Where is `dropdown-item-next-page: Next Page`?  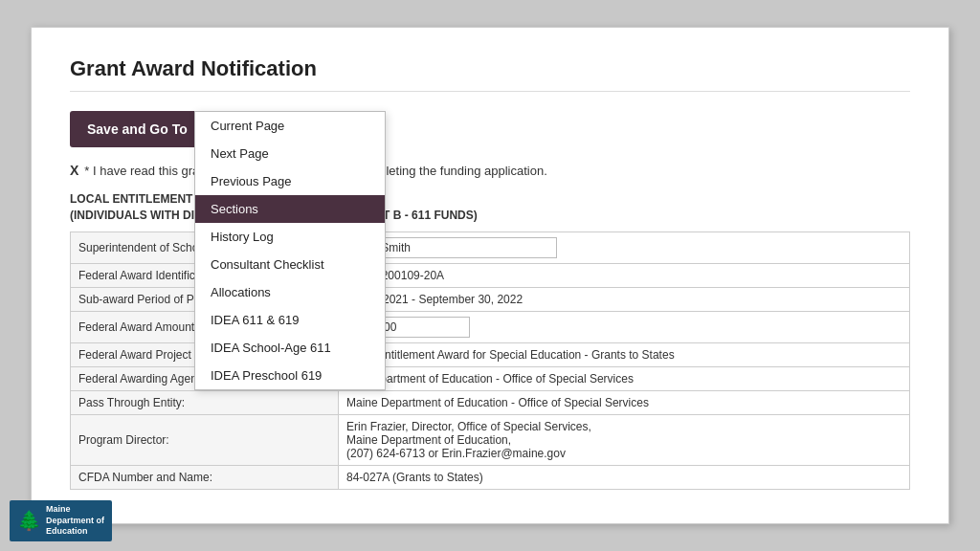
dropdown-item-next-page: Next Page is located at coordinates (290, 153).